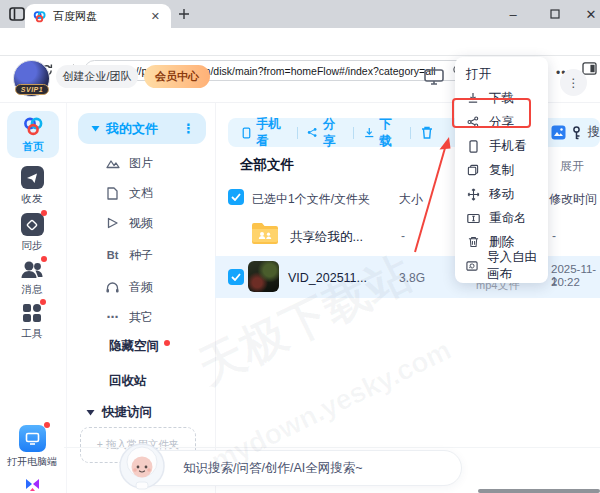 This screenshot has width=600, height=493. Describe the element at coordinates (558, 132) in the screenshot. I see `image-search-icon` at that location.